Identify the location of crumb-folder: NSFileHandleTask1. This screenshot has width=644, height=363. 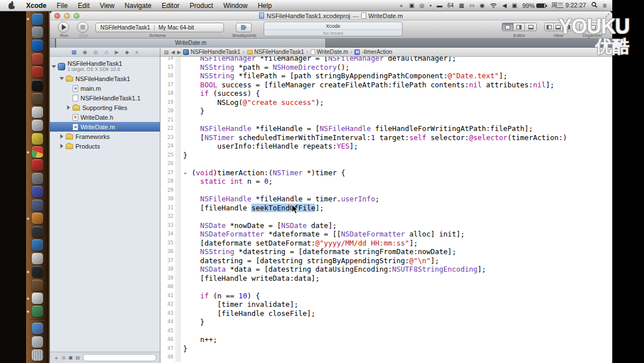
(276, 52).